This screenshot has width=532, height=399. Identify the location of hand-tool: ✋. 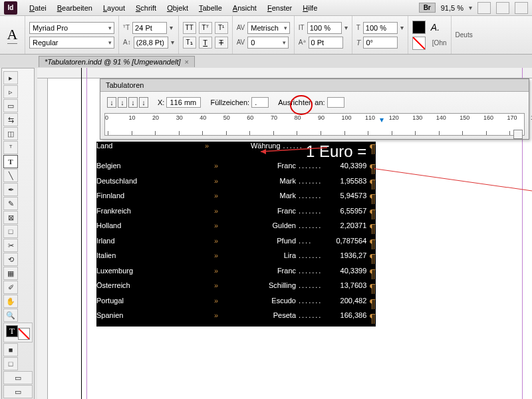
(11, 301).